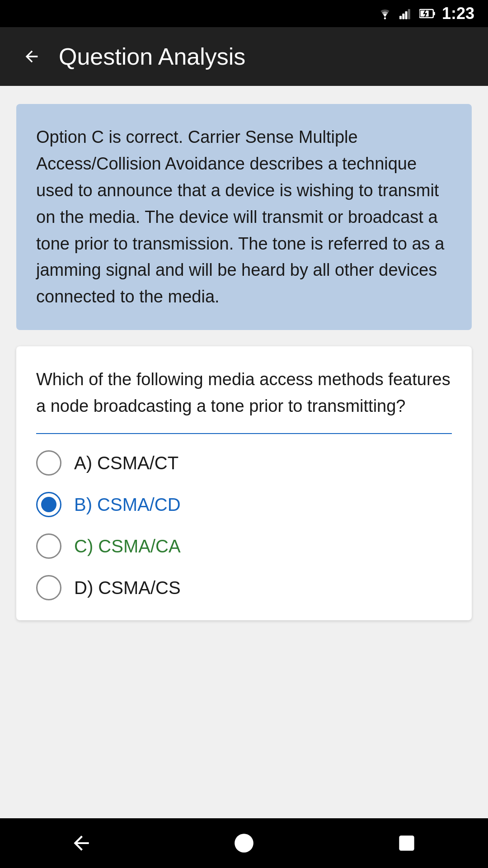  Describe the element at coordinates (49, 505) in the screenshot. I see `radio-b-fill` at that location.